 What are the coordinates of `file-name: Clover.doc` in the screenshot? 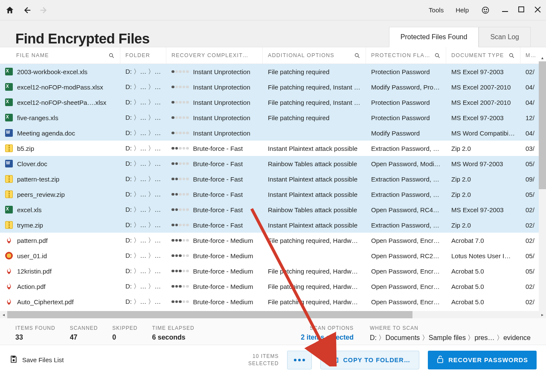 It's located at (32, 164).